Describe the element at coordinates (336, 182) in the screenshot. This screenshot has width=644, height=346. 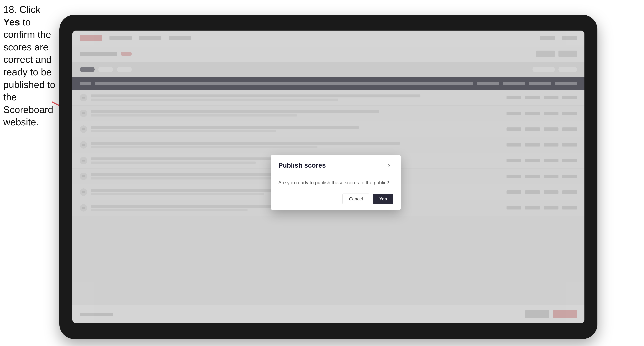
I see `publish-scores-modal: Publish scores × Are you ready to publis…` at that location.